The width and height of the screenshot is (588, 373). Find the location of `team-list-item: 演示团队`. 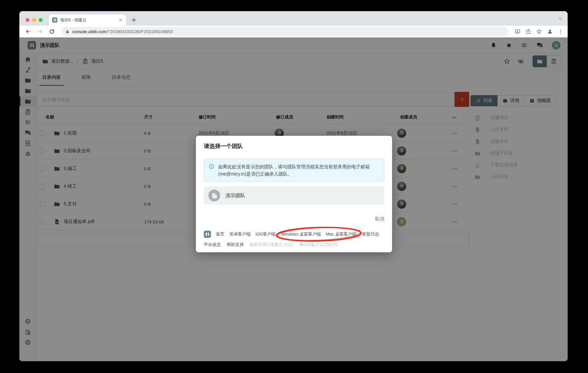

team-list-item: 演示团队 is located at coordinates (294, 196).